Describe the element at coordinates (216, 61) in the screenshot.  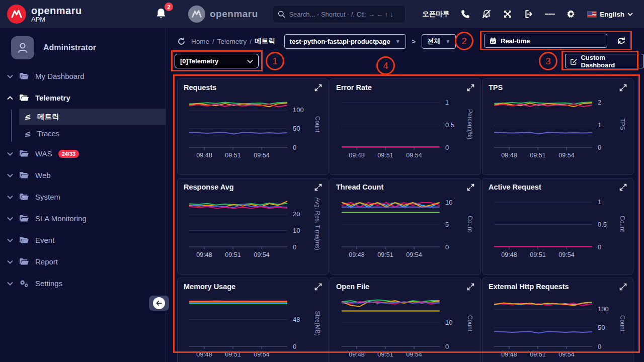
I see `dashboard-view-select: [0]Telemetry` at that location.